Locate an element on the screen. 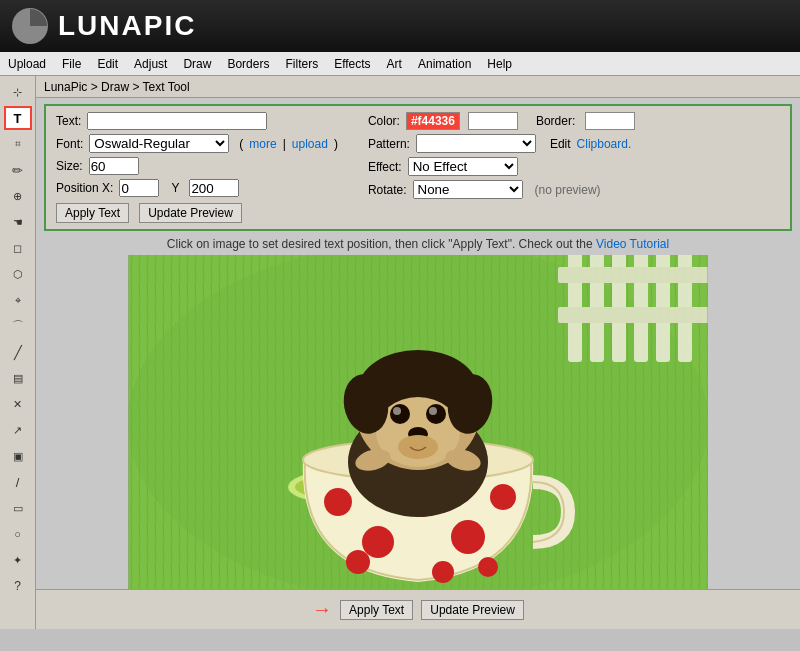  effect-row: Effect: No Effect Shadow Outline is located at coordinates (502, 166).